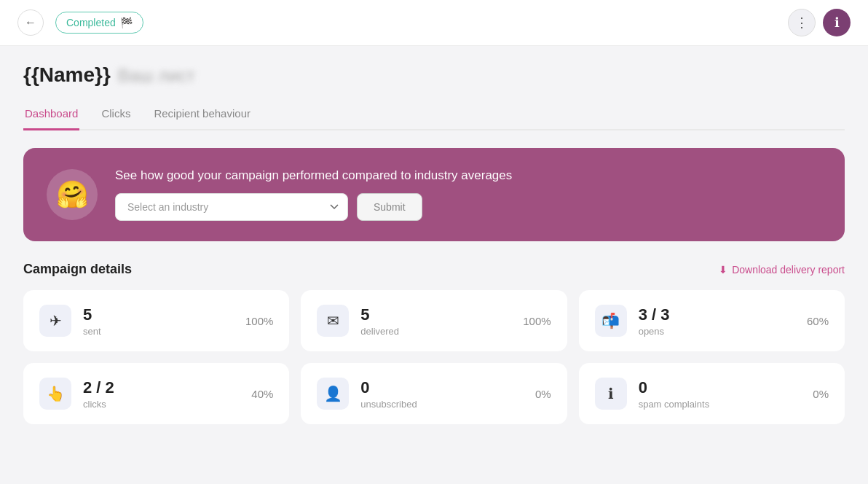 The image size is (868, 484). I want to click on unsubscribed-info: 0 unsubscribed, so click(442, 394).